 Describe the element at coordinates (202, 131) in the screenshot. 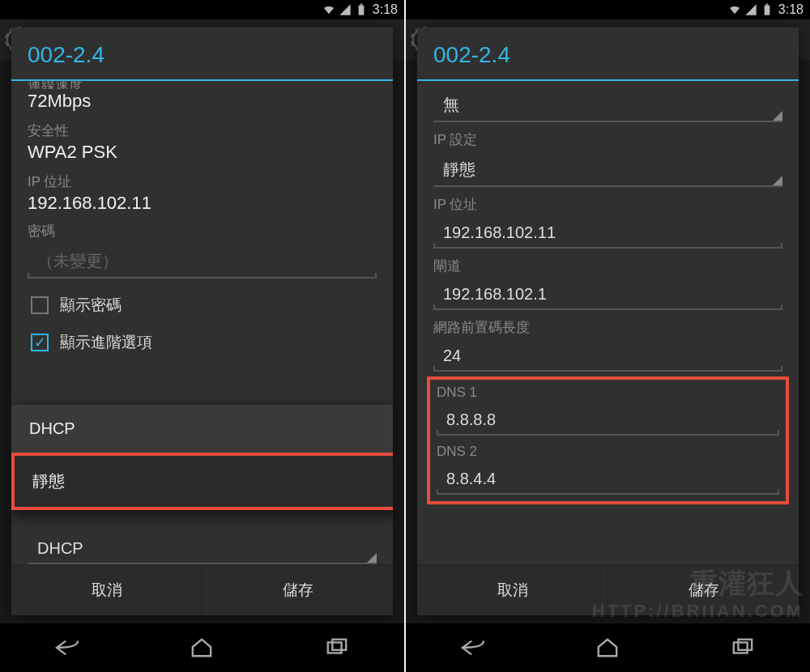

I see `security-label: 安全性` at that location.